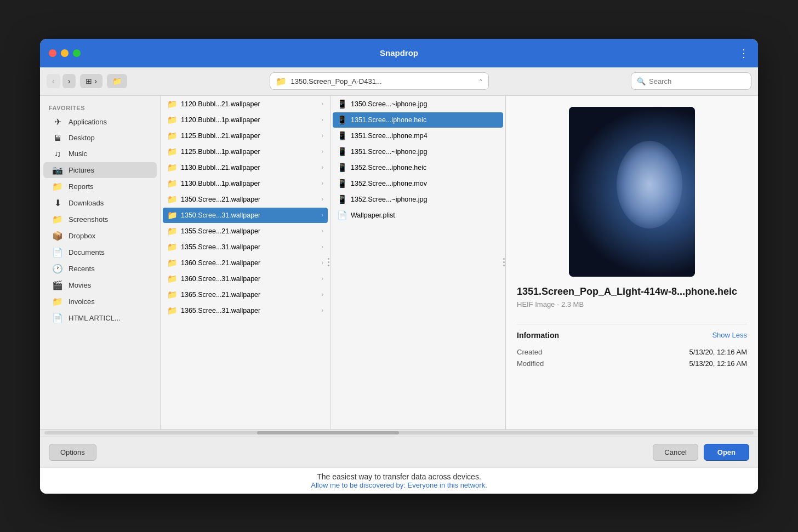 The height and width of the screenshot is (532, 798). Describe the element at coordinates (675, 453) in the screenshot. I see `cancel-button: Cancel` at that location.